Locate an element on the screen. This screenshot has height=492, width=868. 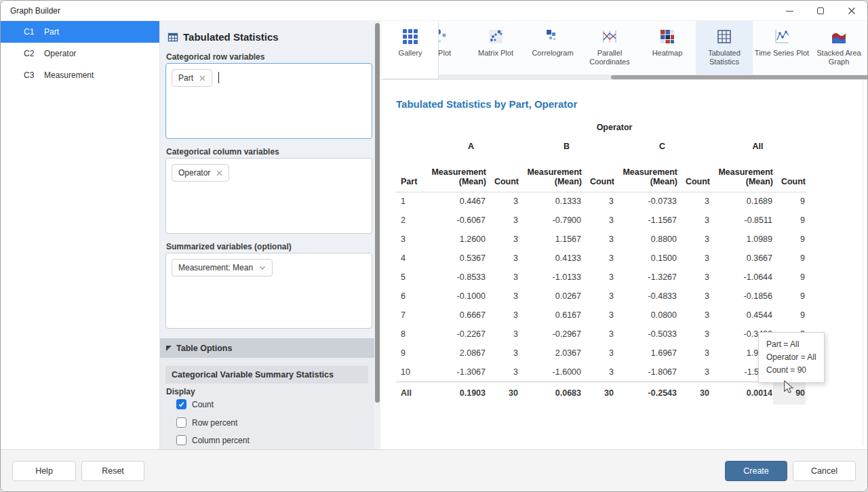
value-cell: -0.2267 is located at coordinates (454, 334).